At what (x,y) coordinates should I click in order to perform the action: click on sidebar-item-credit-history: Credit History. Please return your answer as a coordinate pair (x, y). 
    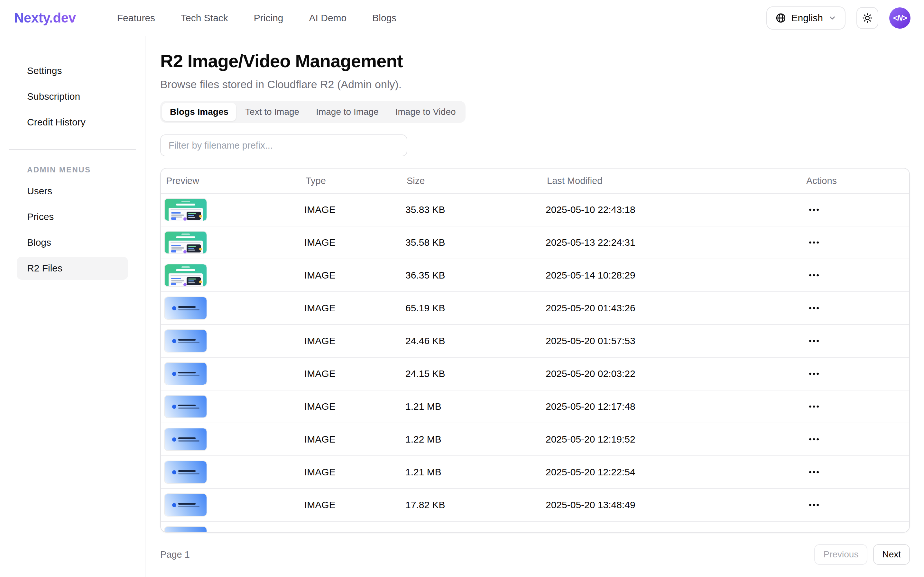
    Looking at the image, I should click on (73, 122).